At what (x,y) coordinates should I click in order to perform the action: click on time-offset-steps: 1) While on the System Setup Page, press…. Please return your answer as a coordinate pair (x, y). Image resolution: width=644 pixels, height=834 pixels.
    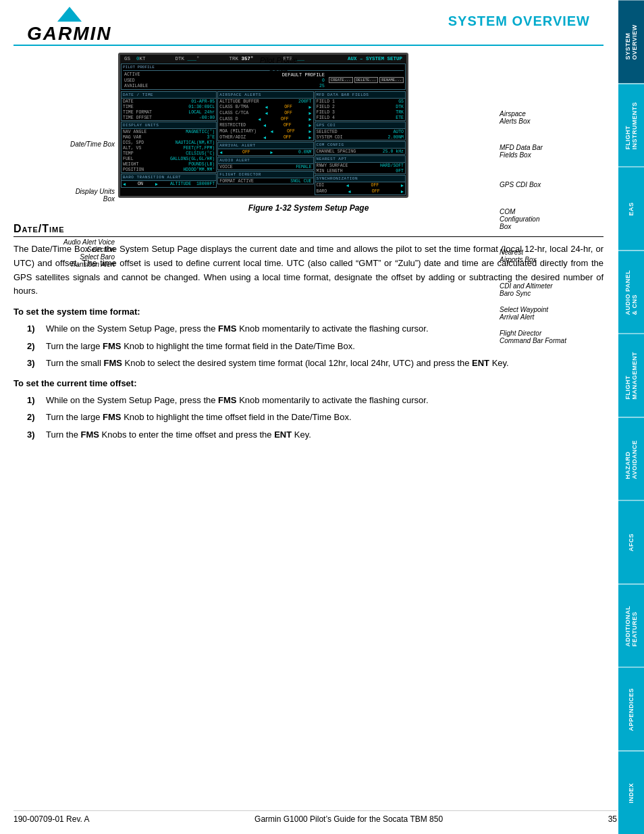
    Looking at the image, I should click on (315, 417).